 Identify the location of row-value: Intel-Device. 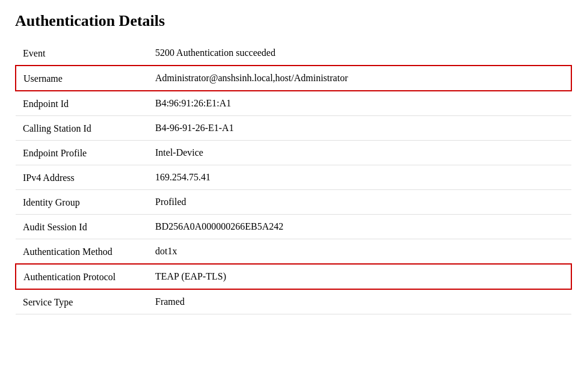
(360, 153).